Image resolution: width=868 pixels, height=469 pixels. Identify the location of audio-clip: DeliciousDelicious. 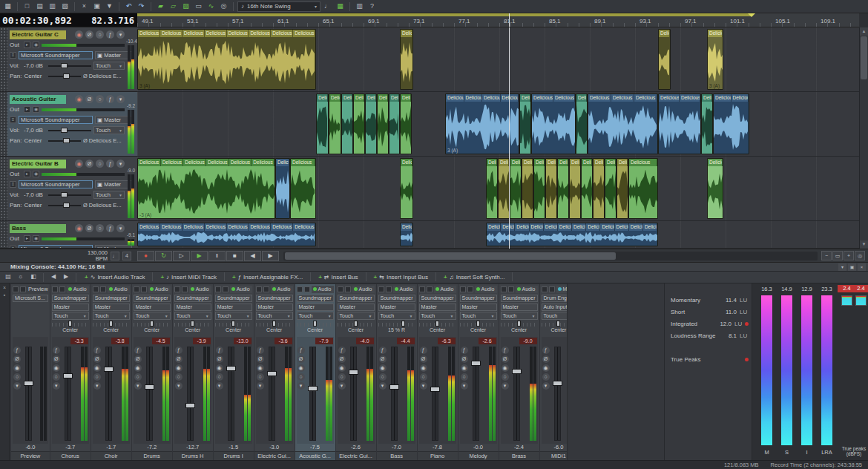
(553, 124).